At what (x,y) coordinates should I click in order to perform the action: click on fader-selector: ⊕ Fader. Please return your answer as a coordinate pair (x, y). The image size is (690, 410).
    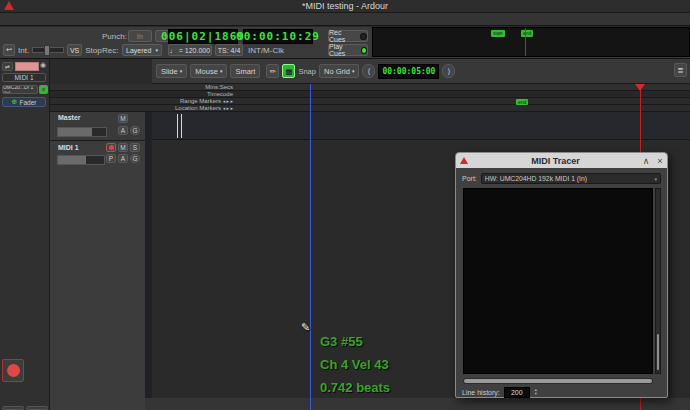
    Looking at the image, I should click on (24, 102).